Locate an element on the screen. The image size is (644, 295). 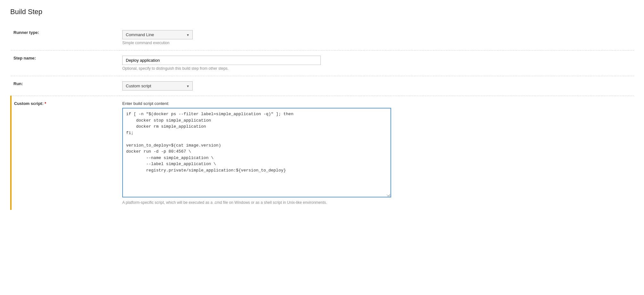
step-name-label: Step name: is located at coordinates (65, 63).